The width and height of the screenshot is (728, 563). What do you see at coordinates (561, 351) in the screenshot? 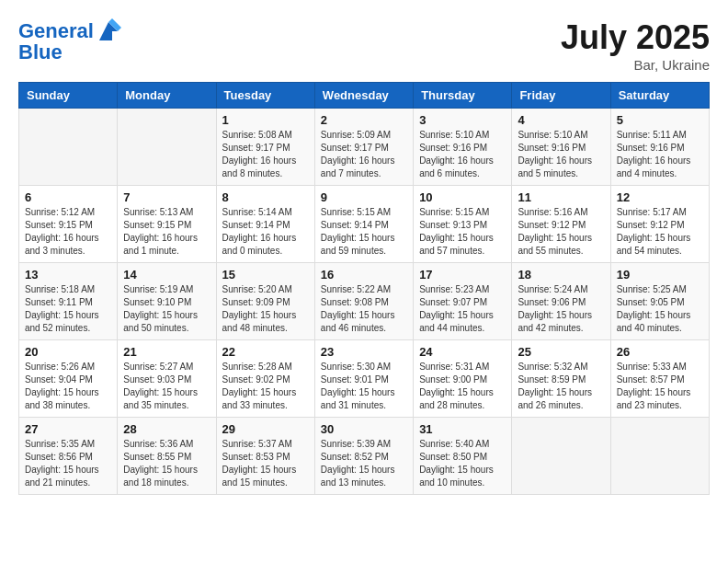
I see `day-number: 25` at bounding box center [561, 351].